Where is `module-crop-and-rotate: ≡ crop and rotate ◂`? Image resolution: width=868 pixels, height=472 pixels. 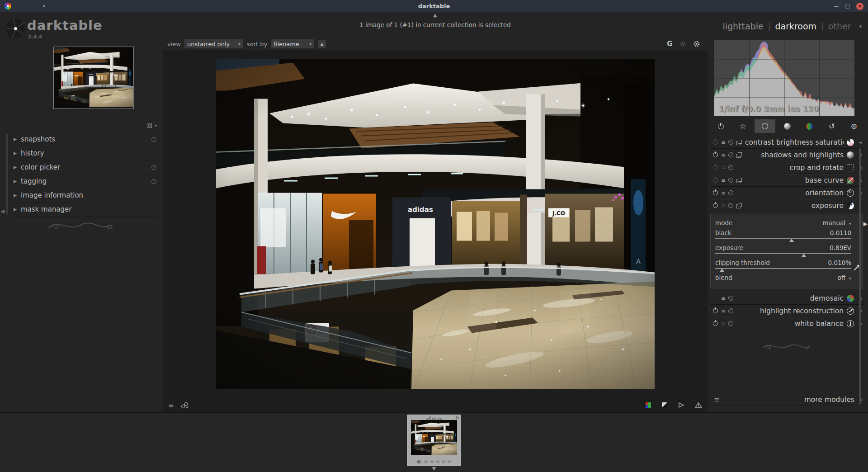 module-crop-and-rotate: ≡ crop and rotate ◂ is located at coordinates (787, 168).